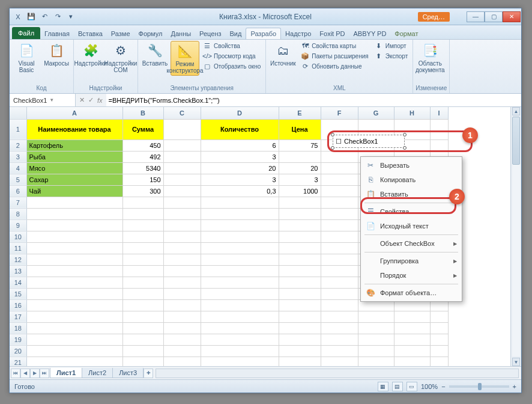 The width and height of the screenshot is (532, 404). What do you see at coordinates (434, 17) in the screenshot?
I see `addin-badge: Сред…` at bounding box center [434, 17].